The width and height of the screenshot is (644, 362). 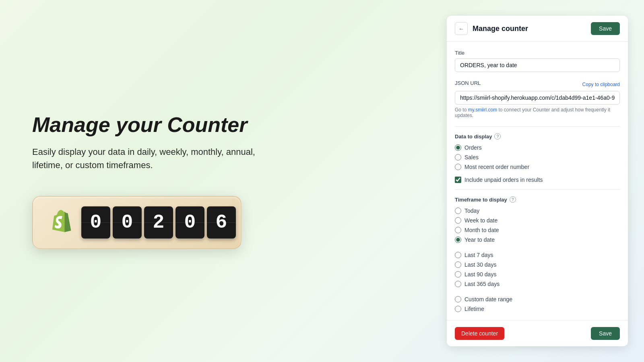 I want to click on radio-orders-label: Orders, so click(x=473, y=148).